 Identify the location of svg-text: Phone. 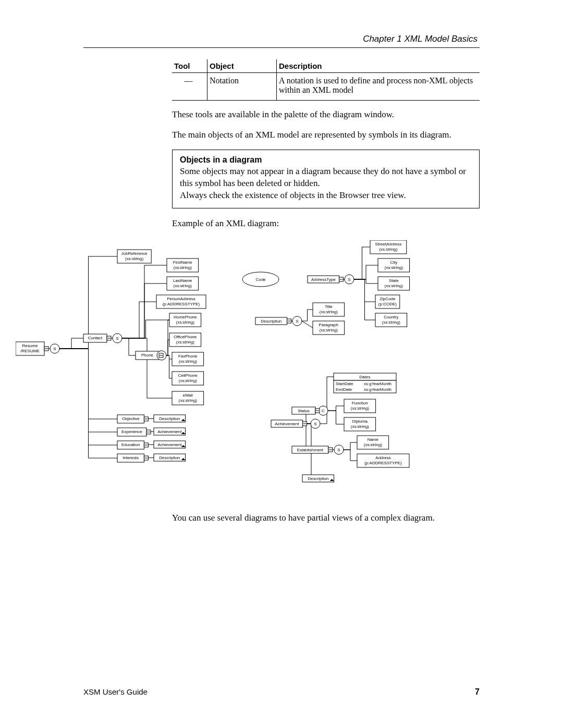
(148, 355).